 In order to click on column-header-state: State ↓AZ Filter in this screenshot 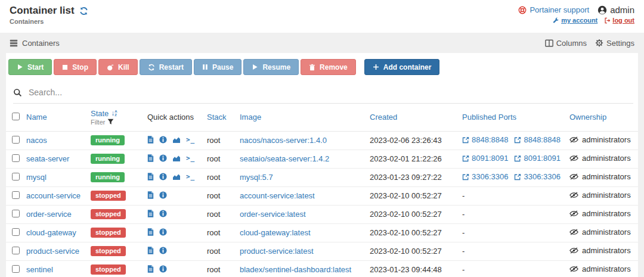, I will do `click(117, 117)`.